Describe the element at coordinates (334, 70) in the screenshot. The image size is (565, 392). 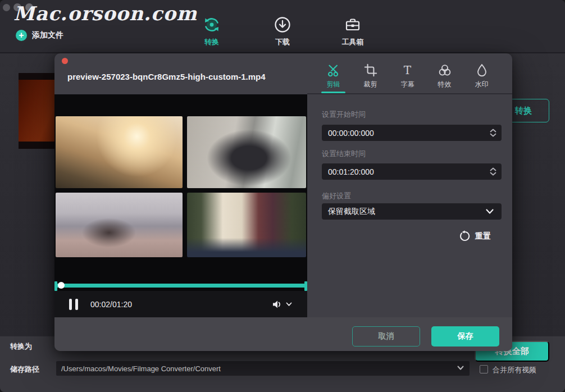
I see `scissors-icon` at that location.